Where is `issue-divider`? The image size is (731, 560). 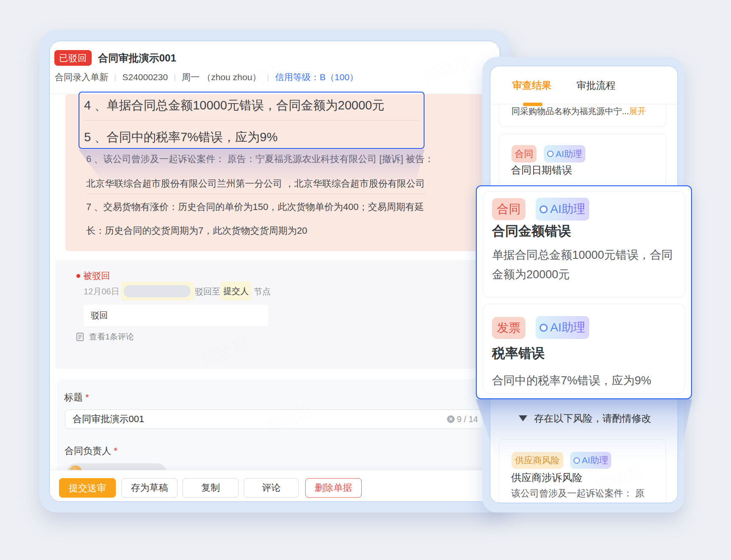 issue-divider is located at coordinates (256, 194).